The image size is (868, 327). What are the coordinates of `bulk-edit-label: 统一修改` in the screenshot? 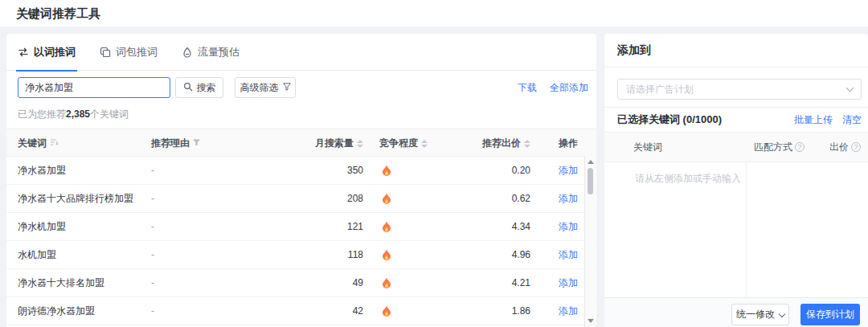 It's located at (755, 315).